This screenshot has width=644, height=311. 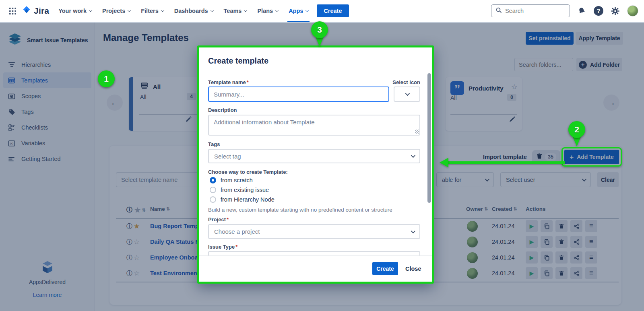 I want to click on menu-icon: ≡, so click(x=591, y=273).